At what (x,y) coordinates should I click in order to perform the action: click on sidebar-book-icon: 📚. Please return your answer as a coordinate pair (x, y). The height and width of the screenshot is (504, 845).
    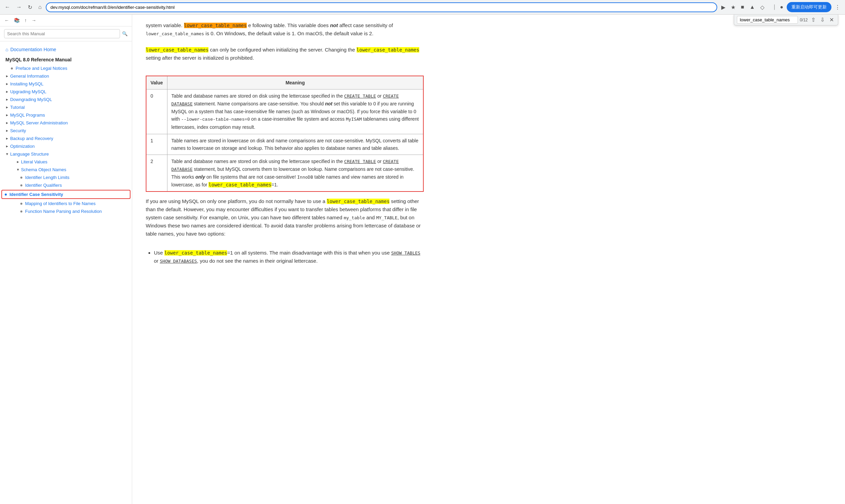
    Looking at the image, I should click on (17, 20).